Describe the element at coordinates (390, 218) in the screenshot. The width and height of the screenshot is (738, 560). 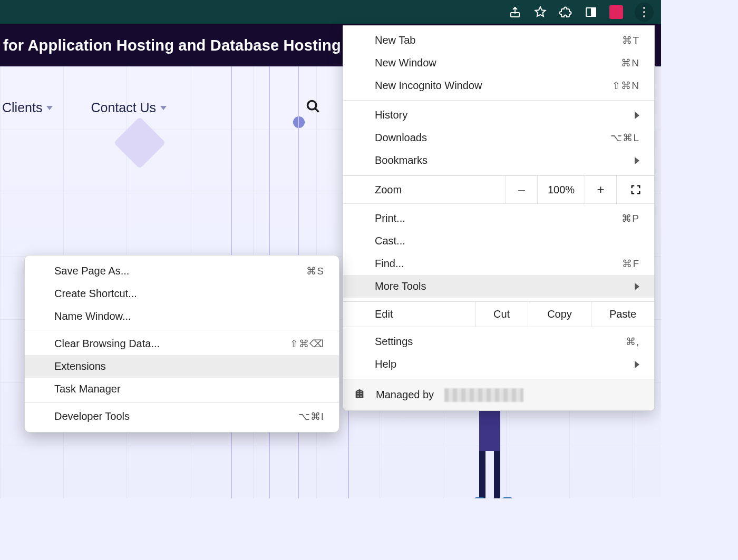
I see `menu-label: Print...` at that location.